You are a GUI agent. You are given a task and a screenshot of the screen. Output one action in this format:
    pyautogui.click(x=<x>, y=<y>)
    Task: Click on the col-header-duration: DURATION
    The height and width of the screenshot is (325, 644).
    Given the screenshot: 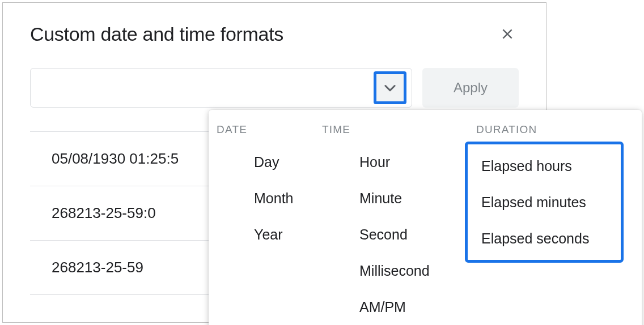 What is the action you would take?
    pyautogui.click(x=544, y=132)
    